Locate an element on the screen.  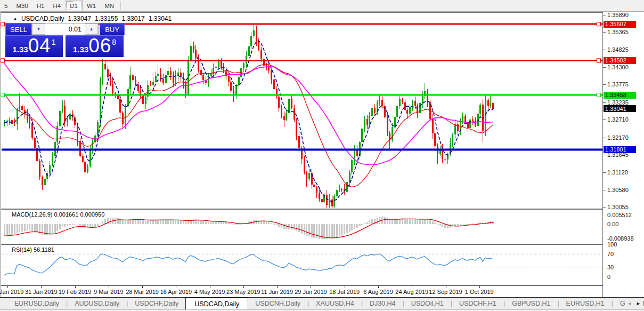
sell-price-sup: 1 is located at coordinates (54, 42).